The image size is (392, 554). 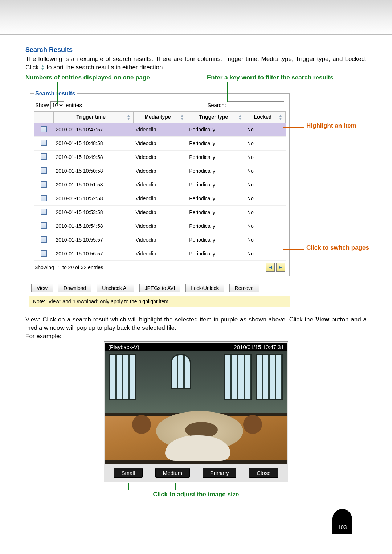 What do you see at coordinates (94, 171) in the screenshot?
I see `cell-trigger-time: 2010-01-15 10:50:58` at bounding box center [94, 171].